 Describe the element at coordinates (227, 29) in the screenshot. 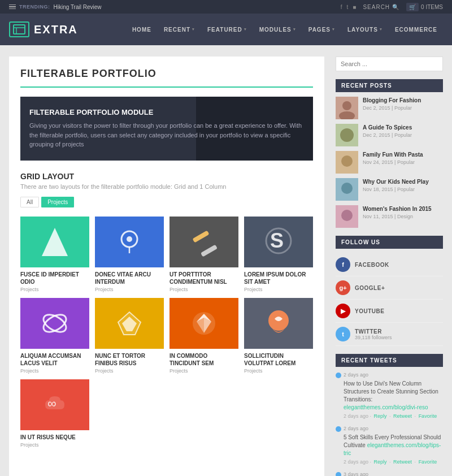

I see `nav-featured: FEATURED▾` at that location.